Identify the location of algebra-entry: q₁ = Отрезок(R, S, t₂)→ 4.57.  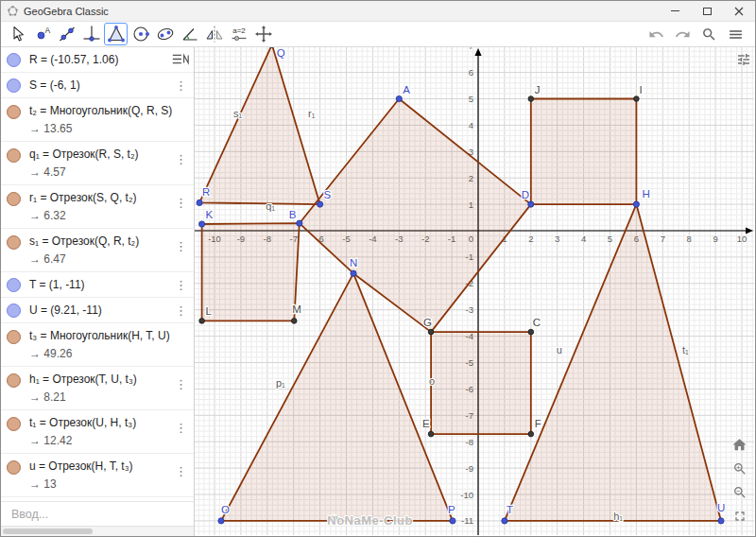
(84, 163).